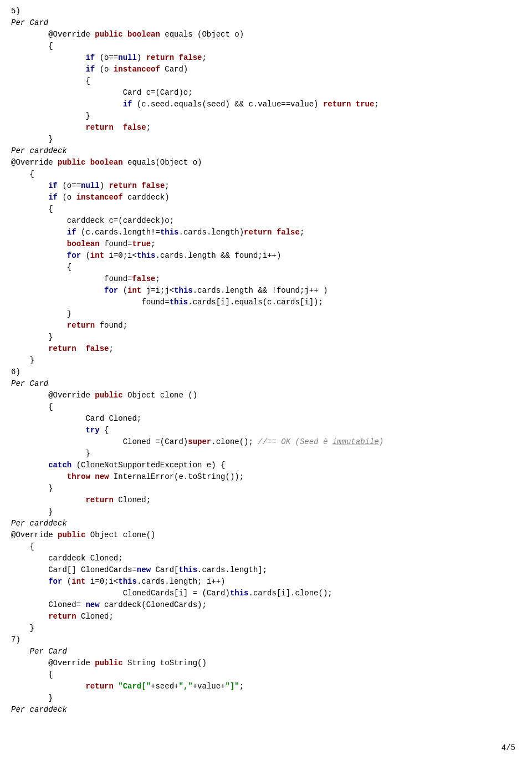 Image resolution: width=532 pixels, height=765 pixels. What do you see at coordinates (266, 663) in the screenshot?
I see `code-line: @Override public String toString()` at bounding box center [266, 663].